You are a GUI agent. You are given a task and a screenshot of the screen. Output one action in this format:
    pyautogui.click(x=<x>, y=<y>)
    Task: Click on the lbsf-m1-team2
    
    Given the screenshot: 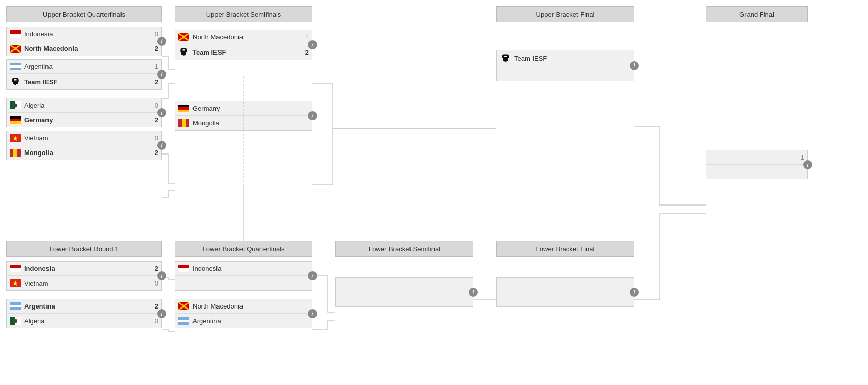 What is the action you would take?
    pyautogui.click(x=404, y=299)
    